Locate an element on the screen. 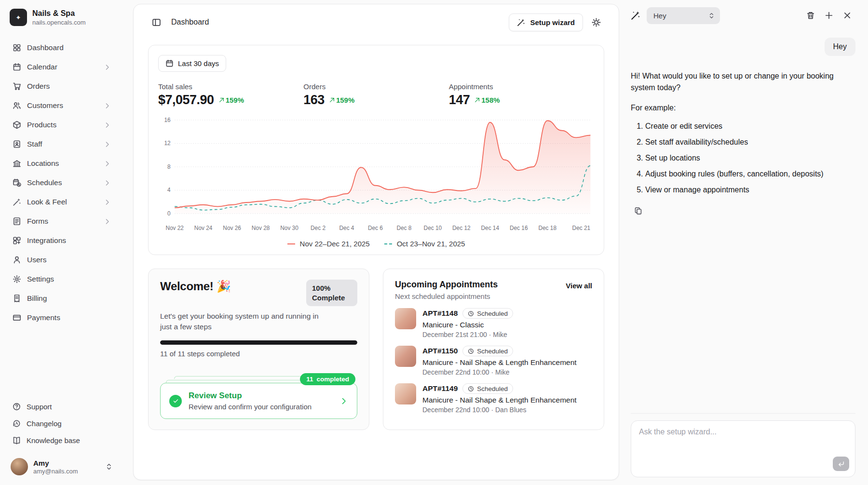  appointment-id: APT#1148 is located at coordinates (440, 313).